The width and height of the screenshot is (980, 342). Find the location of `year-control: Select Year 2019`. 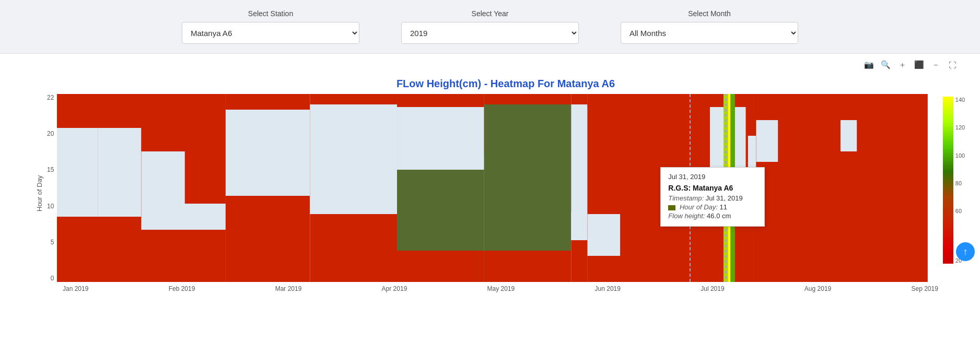

year-control: Select Year 2019 is located at coordinates (490, 27).